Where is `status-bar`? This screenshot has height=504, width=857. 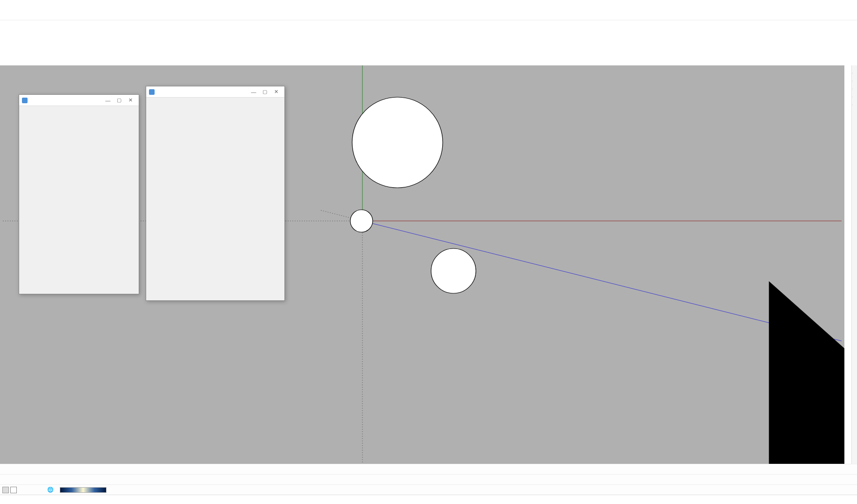
status-bar is located at coordinates (429, 499).